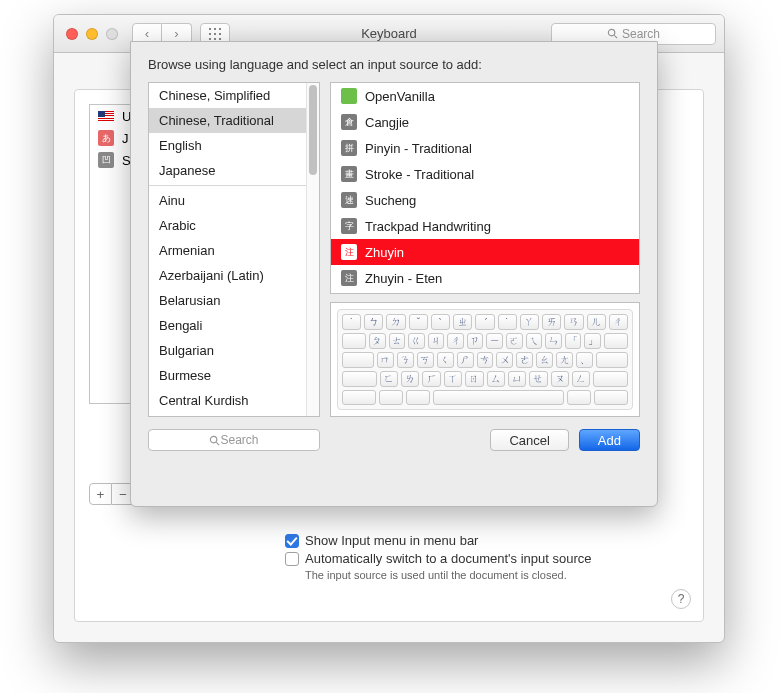  I want to click on input-source-label: Zhuyin - Eten, so click(404, 278).